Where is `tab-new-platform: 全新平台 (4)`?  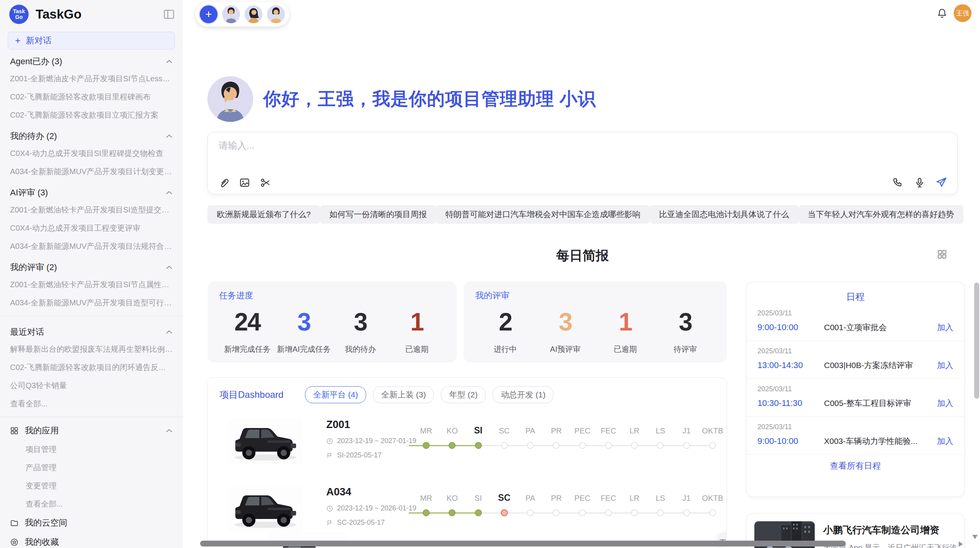 tab-new-platform: 全新平台 (4) is located at coordinates (336, 395).